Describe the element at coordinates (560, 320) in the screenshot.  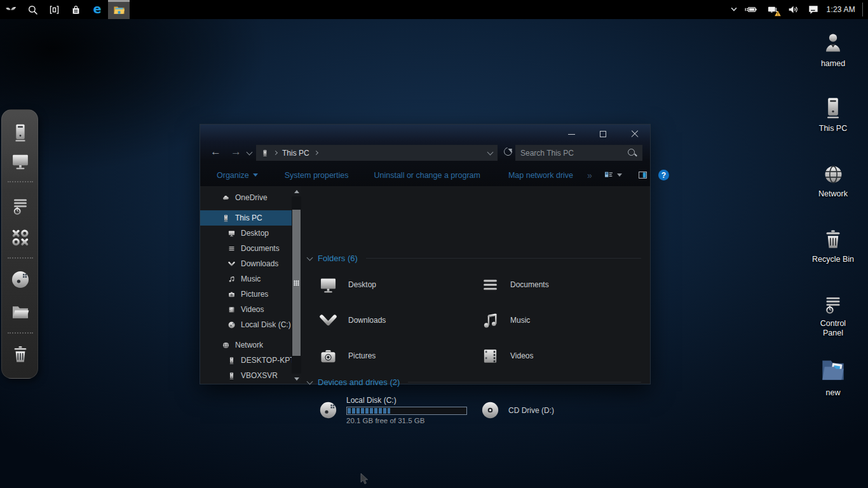
I see `folder-item-music: Music` at that location.